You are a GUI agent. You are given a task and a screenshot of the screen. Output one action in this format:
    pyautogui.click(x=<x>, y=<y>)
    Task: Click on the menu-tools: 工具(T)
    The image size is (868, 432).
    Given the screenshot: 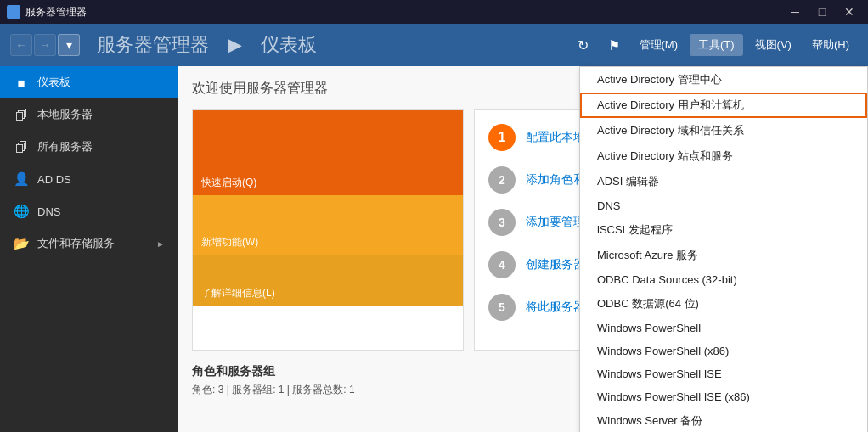 What is the action you would take?
    pyautogui.click(x=717, y=45)
    